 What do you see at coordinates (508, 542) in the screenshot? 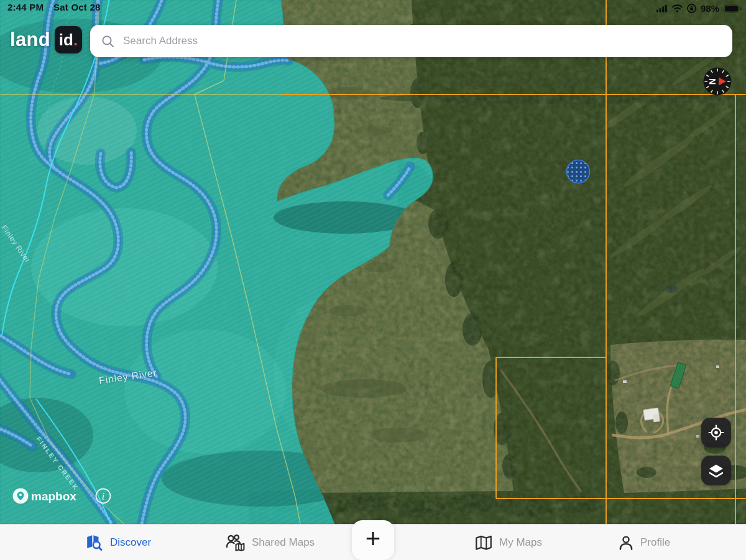
I see `tab-my-maps: My Maps` at bounding box center [508, 542].